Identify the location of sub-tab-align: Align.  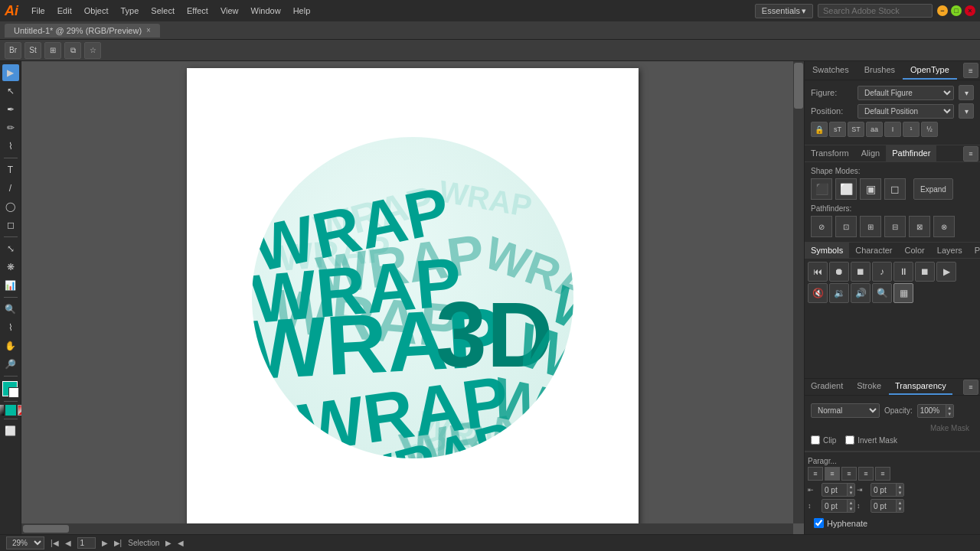
(871, 153).